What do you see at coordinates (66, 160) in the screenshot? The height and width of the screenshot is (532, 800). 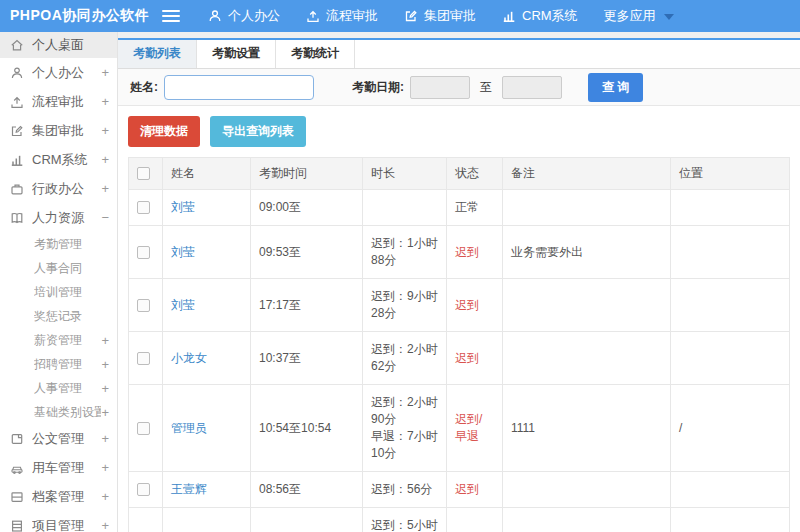 I see `sidebar-item-label: CRM系统` at bounding box center [66, 160].